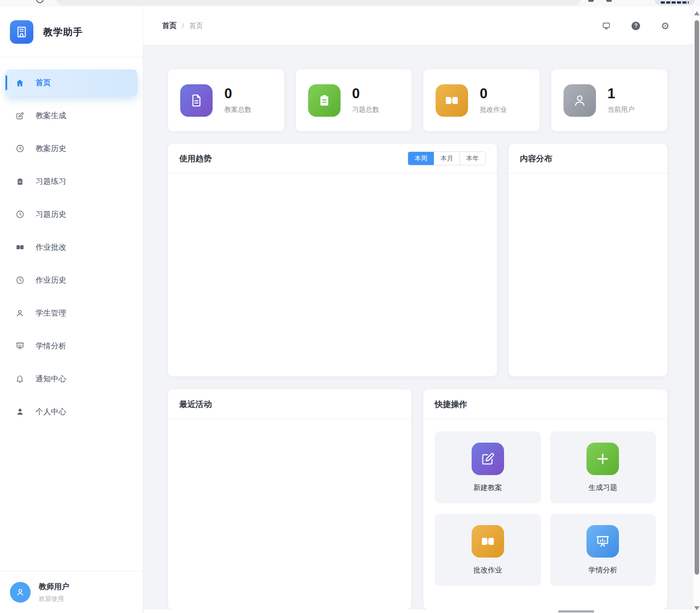 This screenshot has width=700, height=613. What do you see at coordinates (366, 110) in the screenshot?
I see `stat-label: 习题总数` at bounding box center [366, 110].